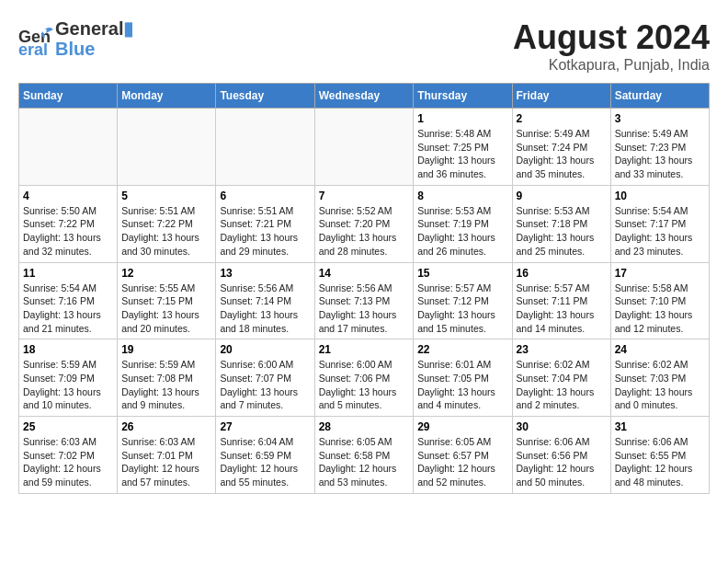 The image size is (728, 563). What do you see at coordinates (166, 196) in the screenshot?
I see `day-number: 5` at bounding box center [166, 196].